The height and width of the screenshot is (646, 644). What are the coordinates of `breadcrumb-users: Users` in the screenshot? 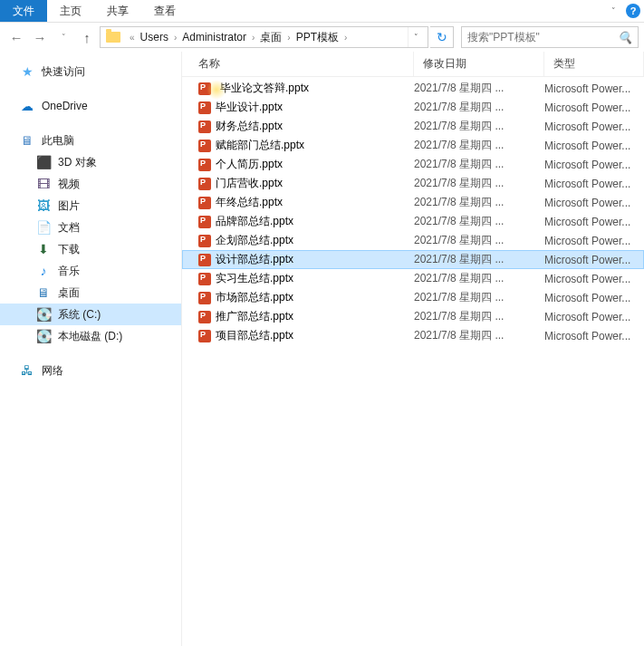 It's located at (154, 37).